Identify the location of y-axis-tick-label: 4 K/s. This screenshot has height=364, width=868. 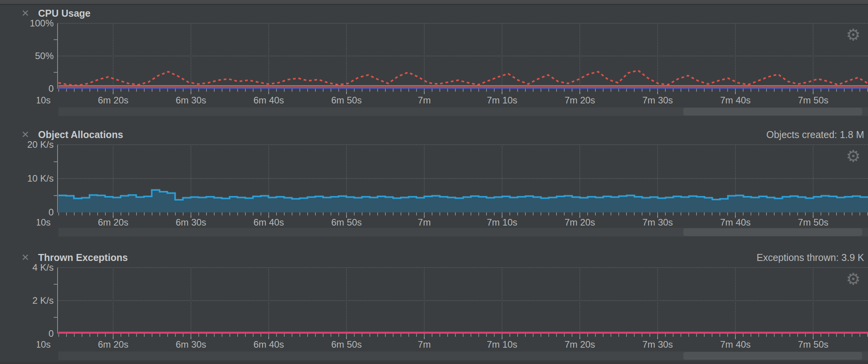
(28, 268).